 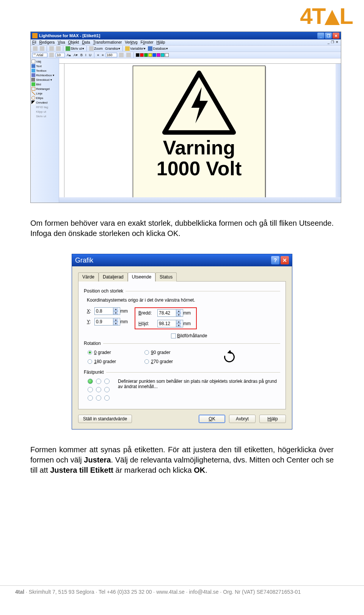 What do you see at coordinates (142, 55) in the screenshot?
I see `color-red` at bounding box center [142, 55].